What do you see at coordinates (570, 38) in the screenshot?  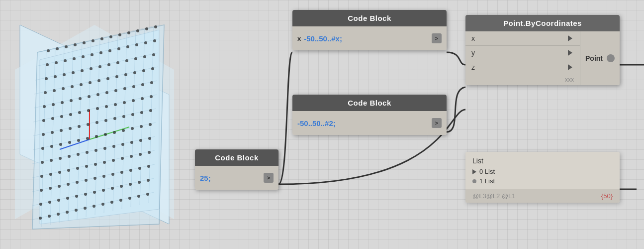 I see `pbc-x-port` at bounding box center [570, 38].